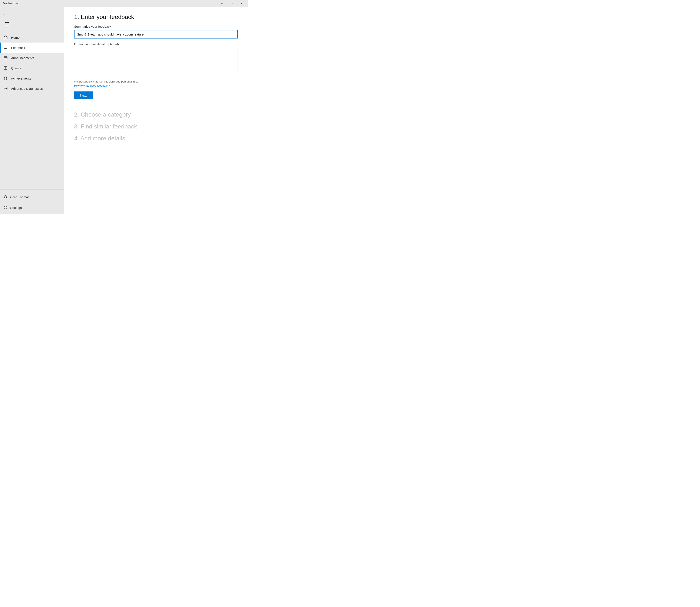 The image size is (700, 607). I want to click on settings-label: Settings, so click(16, 208).